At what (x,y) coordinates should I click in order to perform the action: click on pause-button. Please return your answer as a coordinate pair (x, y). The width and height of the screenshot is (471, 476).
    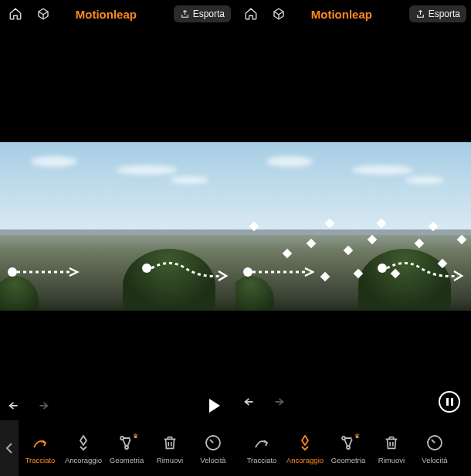
    Looking at the image, I should click on (449, 402).